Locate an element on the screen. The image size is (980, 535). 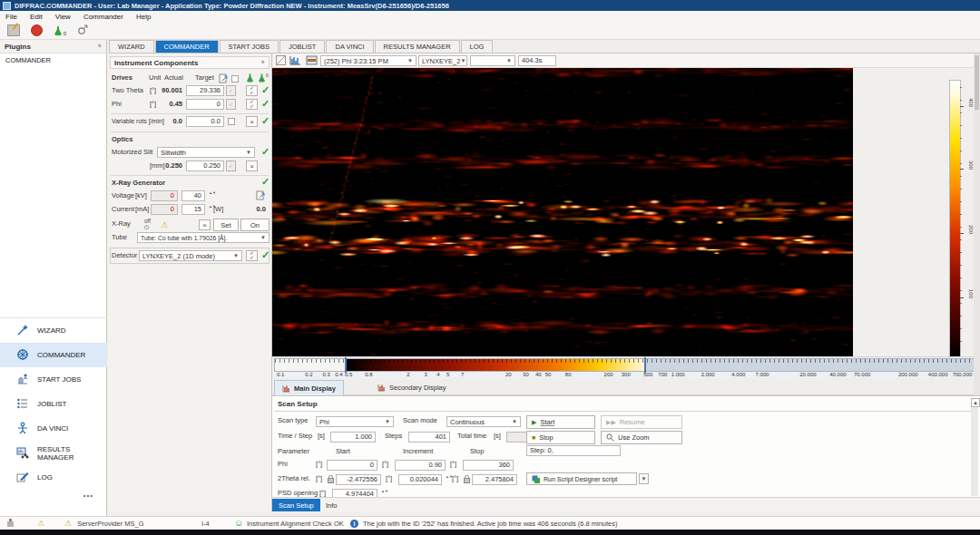
flask-zero-icon: 0 is located at coordinates (263, 79).